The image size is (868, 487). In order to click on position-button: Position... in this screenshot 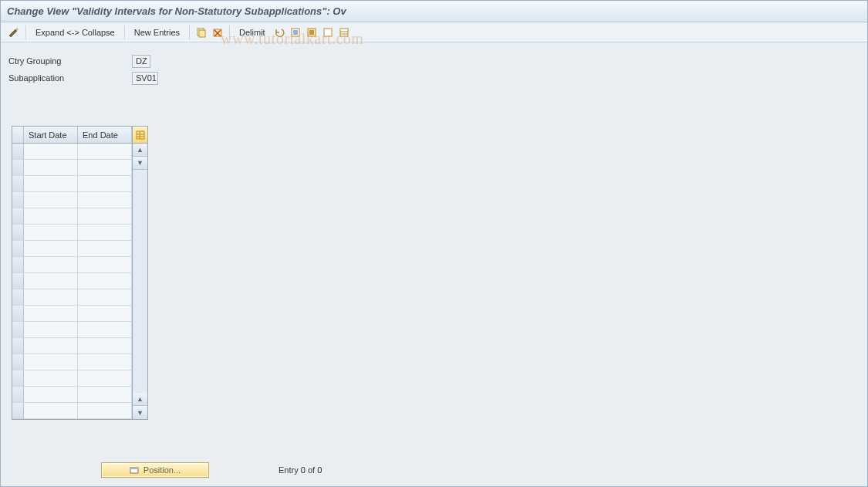, I will do `click(155, 470)`.